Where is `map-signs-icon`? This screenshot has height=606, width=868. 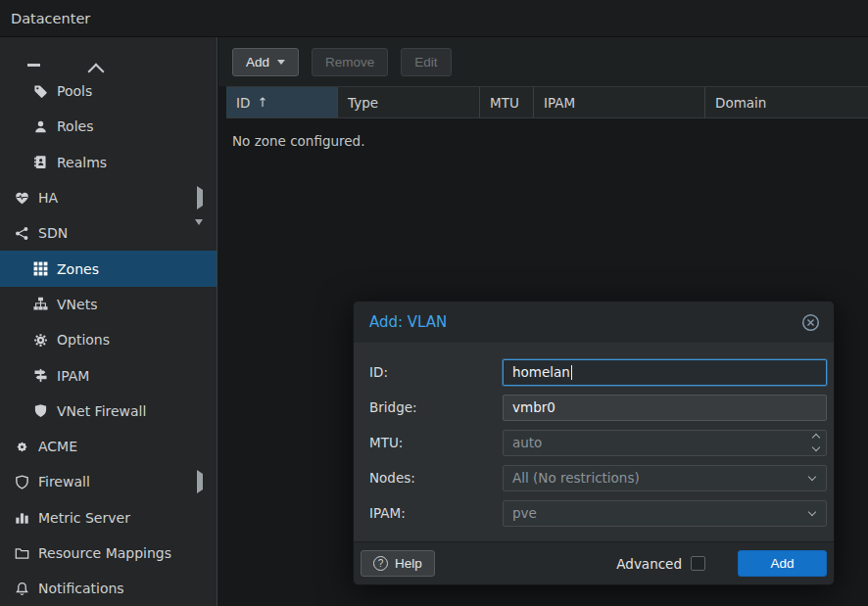
map-signs-icon is located at coordinates (40, 376).